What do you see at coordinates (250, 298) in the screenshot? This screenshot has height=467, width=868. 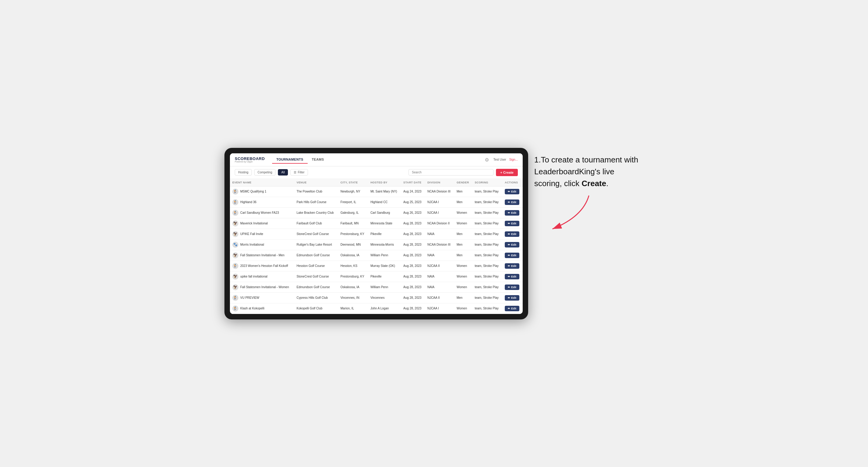 I see `event-name-text: VU PREVIEW` at bounding box center [250, 298].